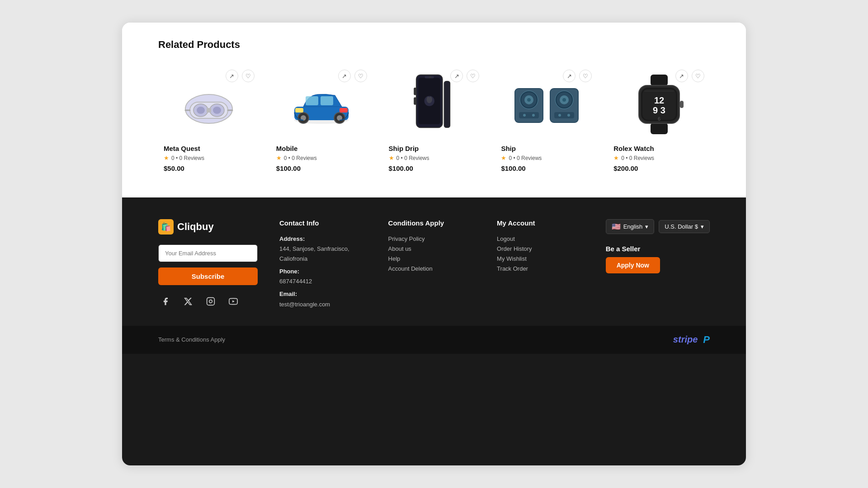 This screenshot has height=488, width=868. I want to click on svg-text: 9 3, so click(659, 110).